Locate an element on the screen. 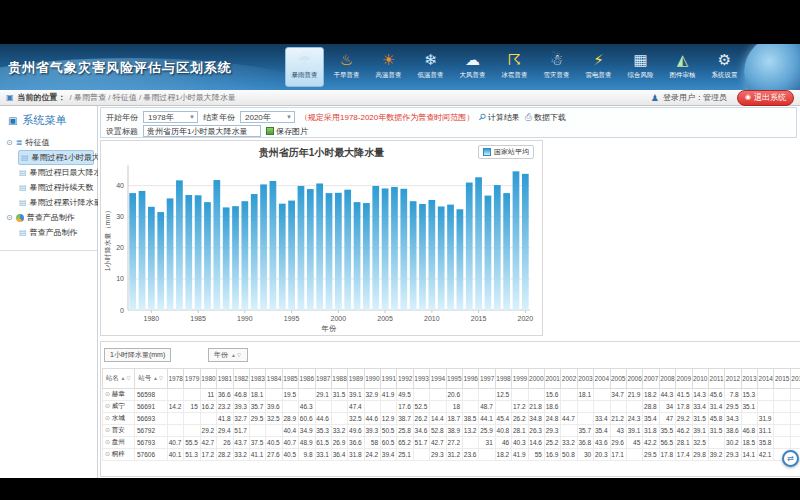 This screenshot has height=500, width=800. floating-widget-icon: ⇄ is located at coordinates (790, 458).